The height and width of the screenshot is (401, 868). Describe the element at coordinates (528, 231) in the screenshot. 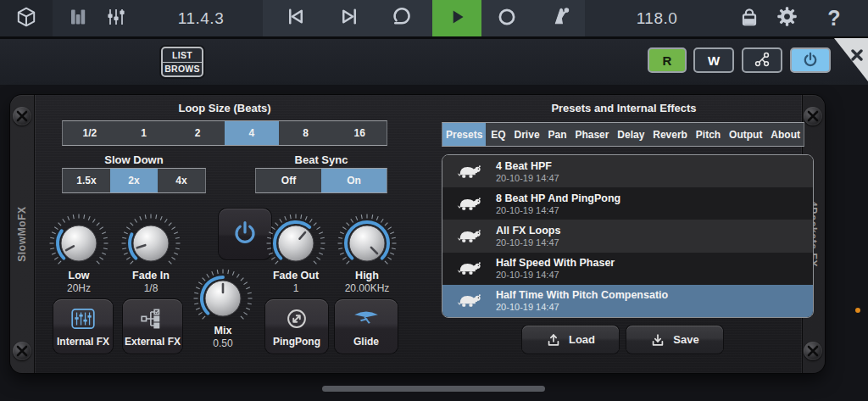

I see `preset-name: All FX Loops` at that location.